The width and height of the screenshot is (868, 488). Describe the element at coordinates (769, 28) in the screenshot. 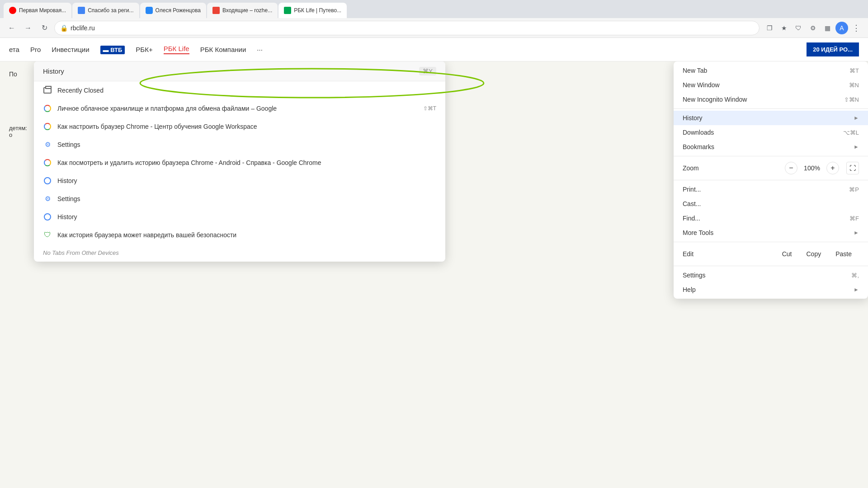

I see `share-icon-button: ❐` at that location.